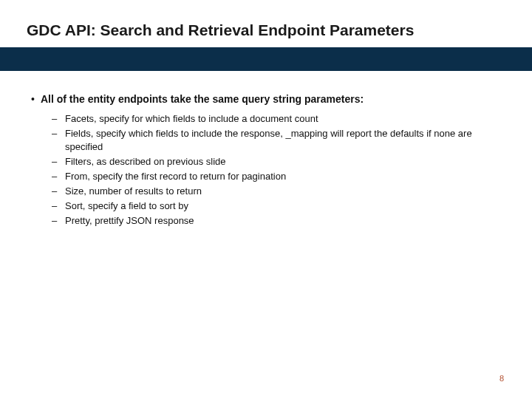 The height and width of the screenshot is (399, 532). What do you see at coordinates (266, 59) in the screenshot?
I see `title-divider-bar` at bounding box center [266, 59].